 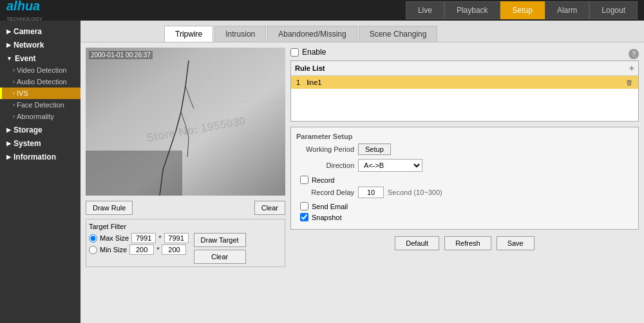 I want to click on arrow-icon-ad: ›, so click(x=14, y=82).